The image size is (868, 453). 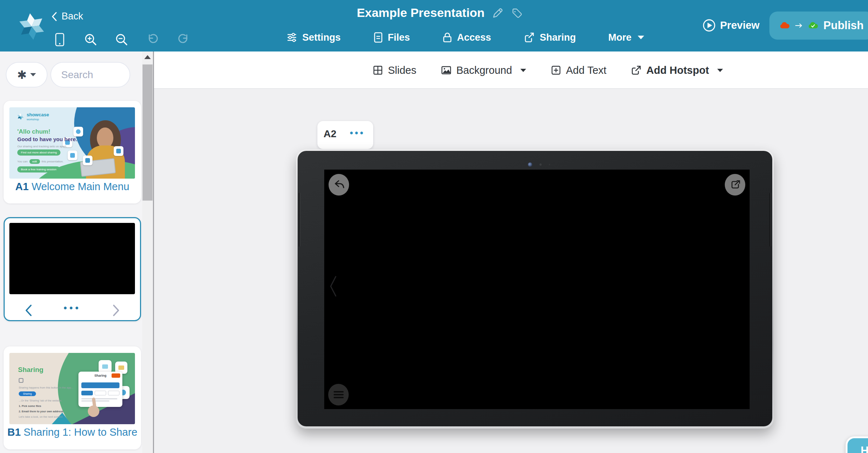 I want to click on thumb-line: 1. Pick some files, so click(x=30, y=406).